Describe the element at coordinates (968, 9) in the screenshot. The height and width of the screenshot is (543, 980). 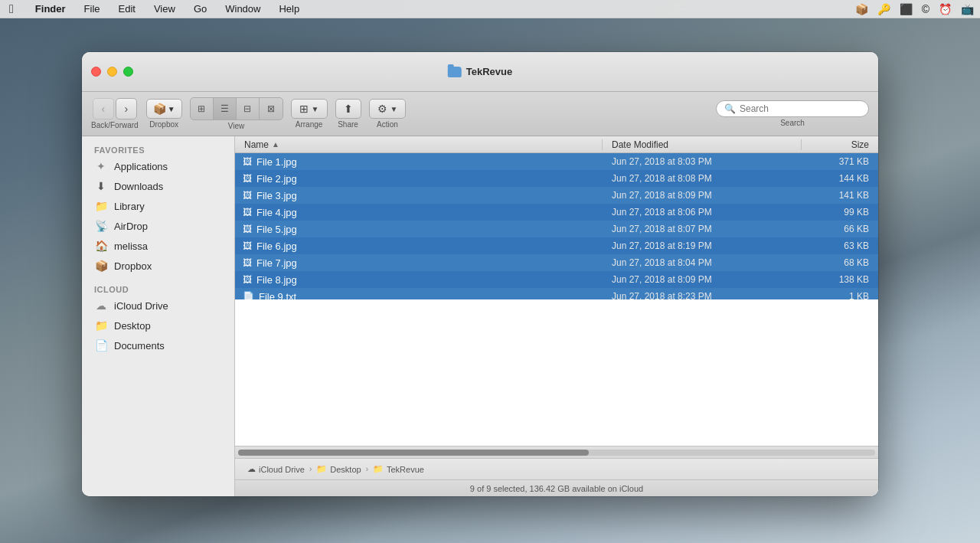
I see `airplay-menubar-icon: 📺` at that location.